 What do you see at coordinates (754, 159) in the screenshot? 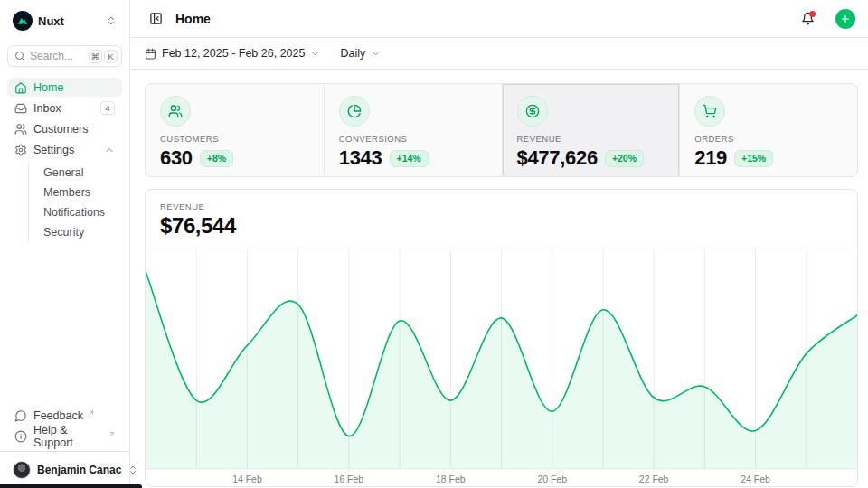
I see `stat-delta-badge: +15%` at bounding box center [754, 159].